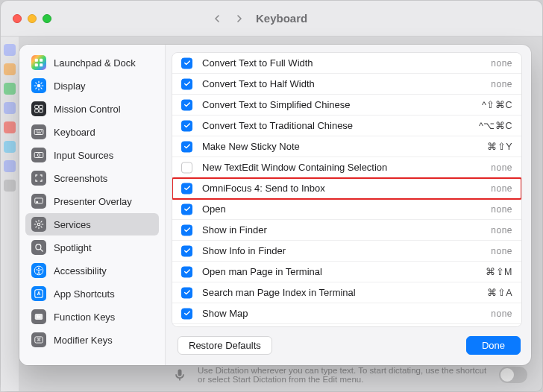 Image resolution: width=543 pixels, height=392 pixels. Describe the element at coordinates (95, 63) in the screenshot. I see `sidebar-item-label: Launchpad & Dock` at that location.